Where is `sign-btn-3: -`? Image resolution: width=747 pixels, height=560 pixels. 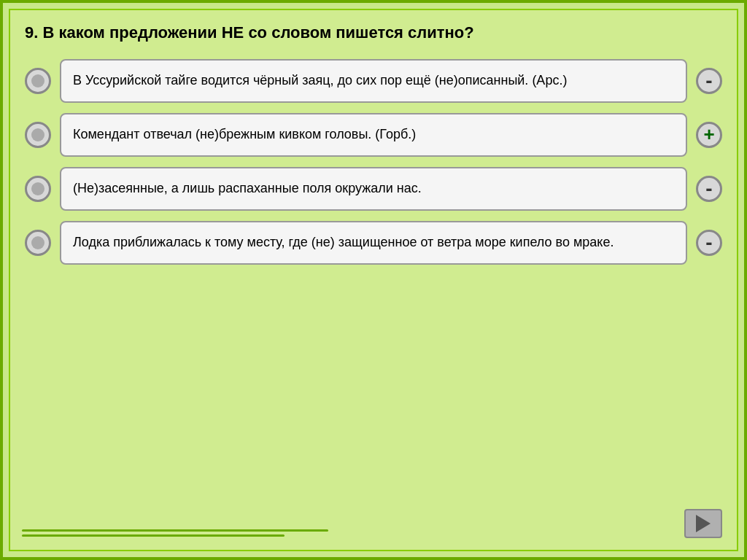
sign-btn-3: - is located at coordinates (709, 189).